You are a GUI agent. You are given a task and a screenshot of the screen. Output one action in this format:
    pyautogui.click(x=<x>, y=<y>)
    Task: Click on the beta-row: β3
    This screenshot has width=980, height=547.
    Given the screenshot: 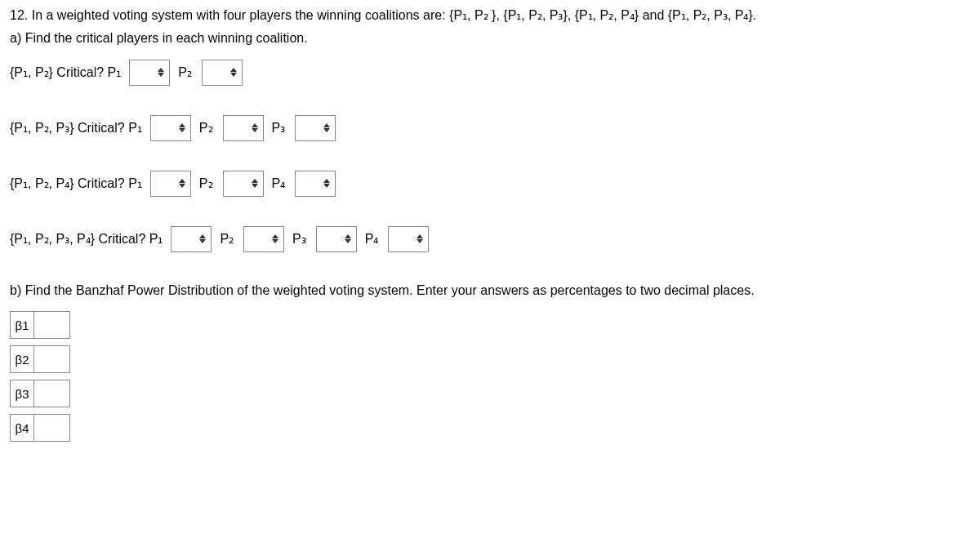 What is the action you would take?
    pyautogui.click(x=490, y=394)
    